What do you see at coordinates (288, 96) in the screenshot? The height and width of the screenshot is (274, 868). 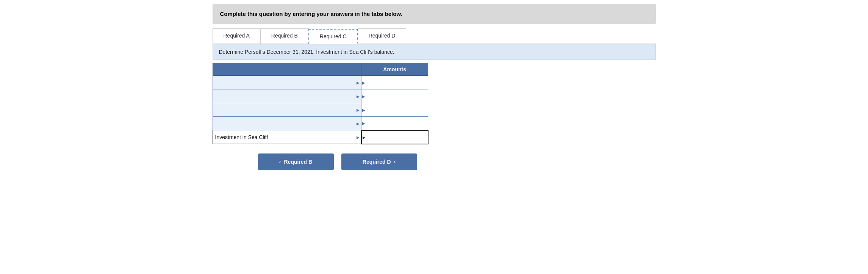 I see `row2-label-input` at bounding box center [288, 96].